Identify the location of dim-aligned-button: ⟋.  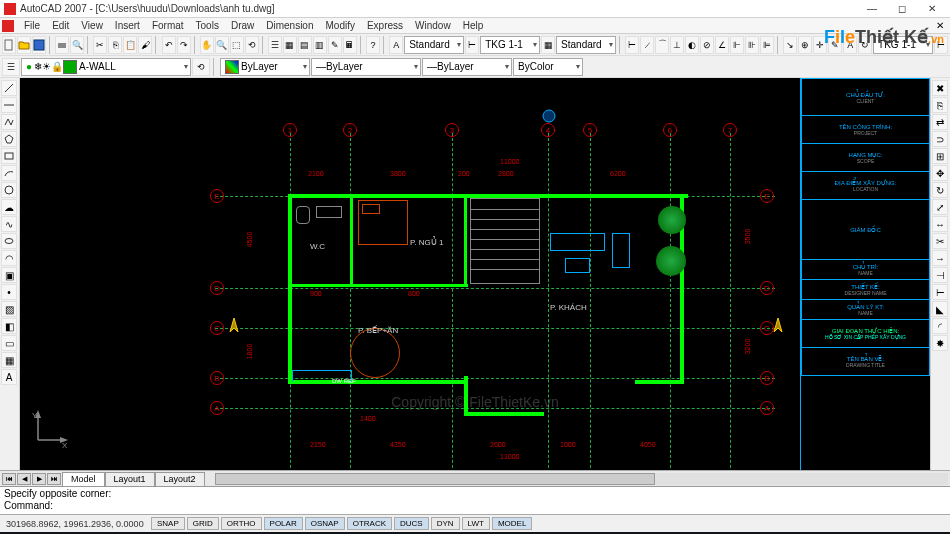
(647, 45).